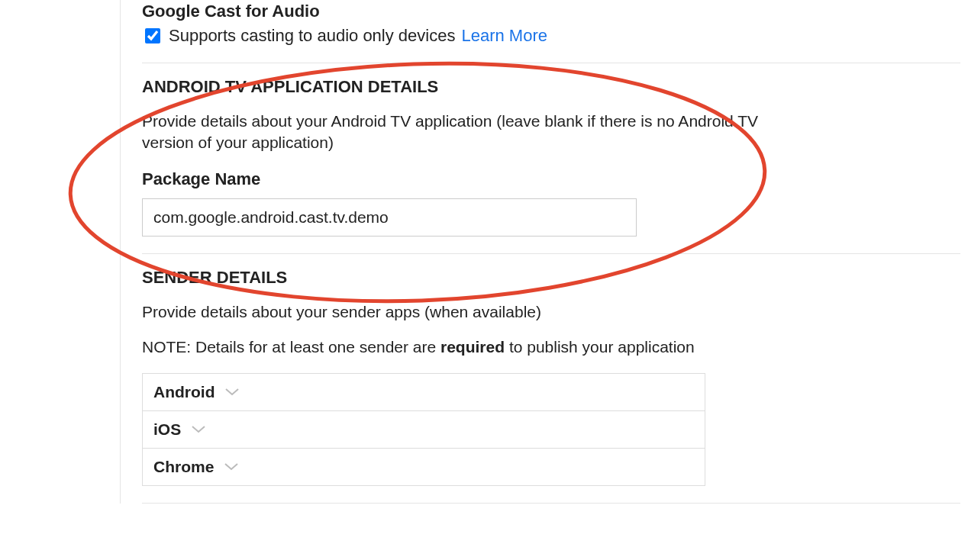  Describe the element at coordinates (153, 36) in the screenshot. I see `cast-audio-checkbox` at that location.